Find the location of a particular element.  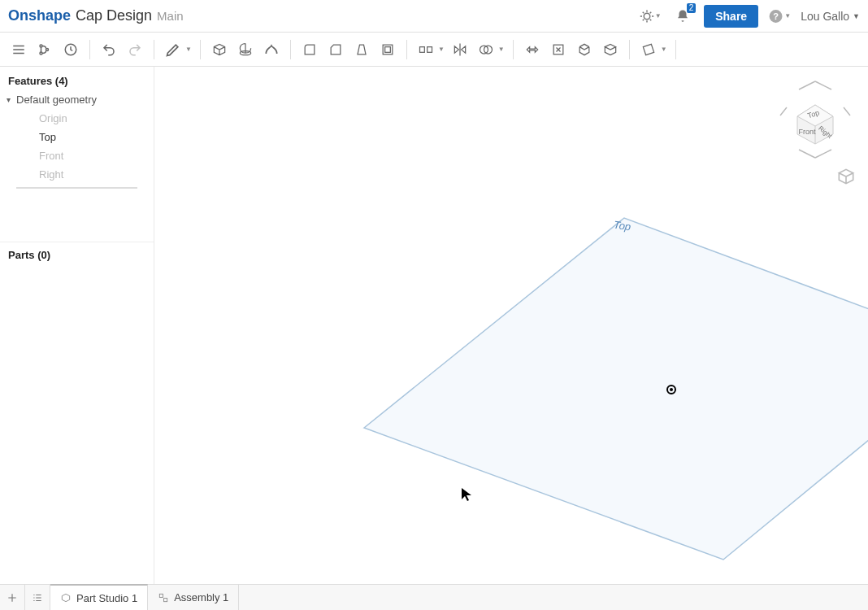

menu-icon is located at coordinates (19, 50).